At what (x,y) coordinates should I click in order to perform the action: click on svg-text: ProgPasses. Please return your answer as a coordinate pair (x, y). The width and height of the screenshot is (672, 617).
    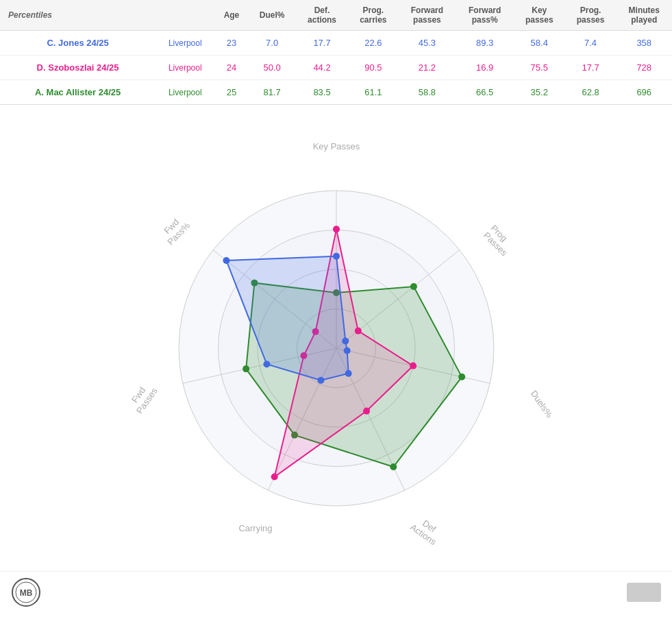
    Looking at the image, I should click on (499, 241).